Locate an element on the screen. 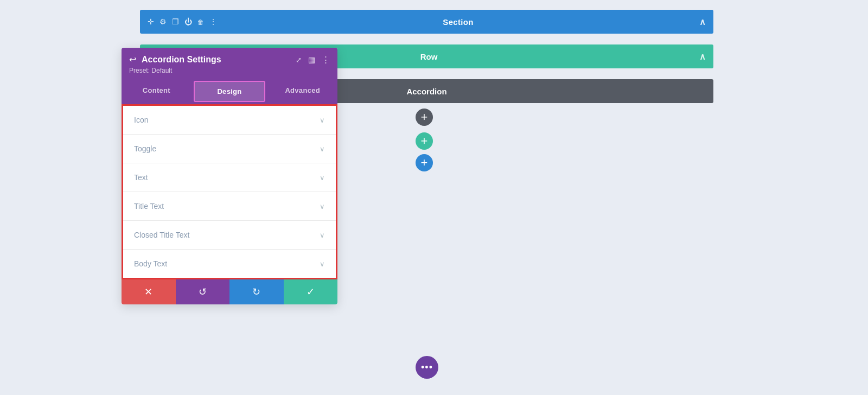 This screenshot has width=868, height=395. panel-header-left: Accordion Settings is located at coordinates (175, 60).